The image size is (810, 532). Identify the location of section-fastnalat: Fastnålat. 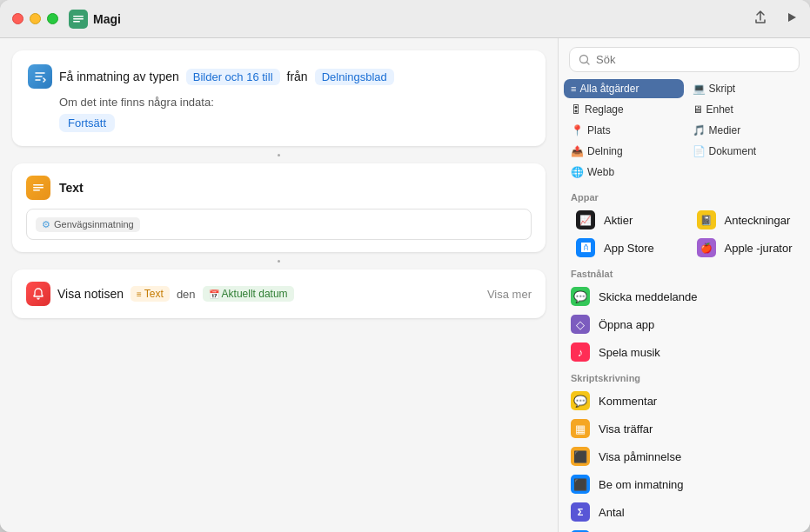
(684, 272).